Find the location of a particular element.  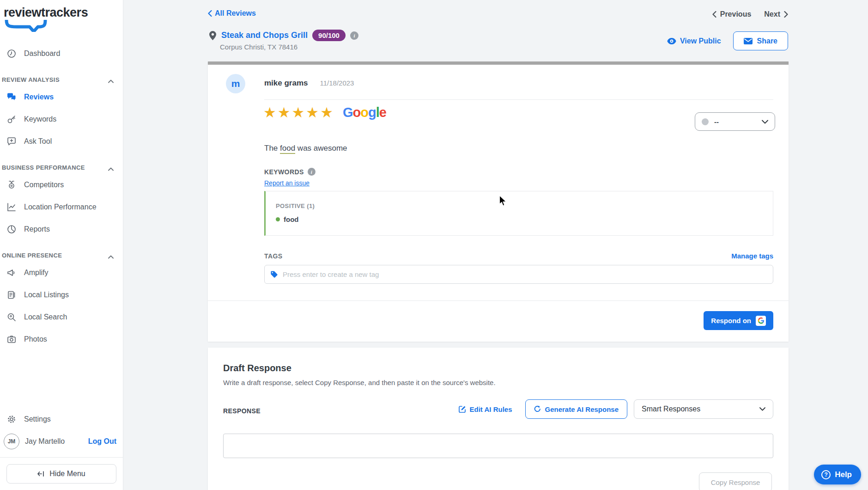

sidebar-item-label: Keywords is located at coordinates (40, 119).